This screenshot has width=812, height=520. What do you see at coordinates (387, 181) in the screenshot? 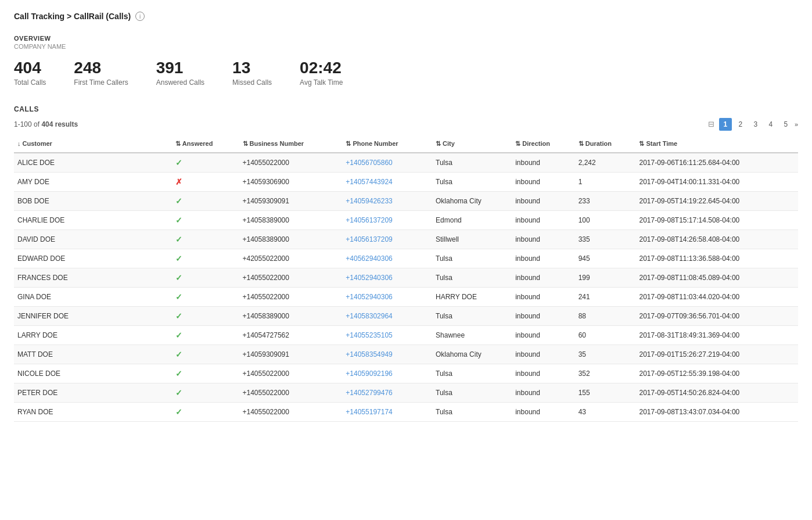
I see `cell-phone-number-1: +14057443924` at bounding box center [387, 181].